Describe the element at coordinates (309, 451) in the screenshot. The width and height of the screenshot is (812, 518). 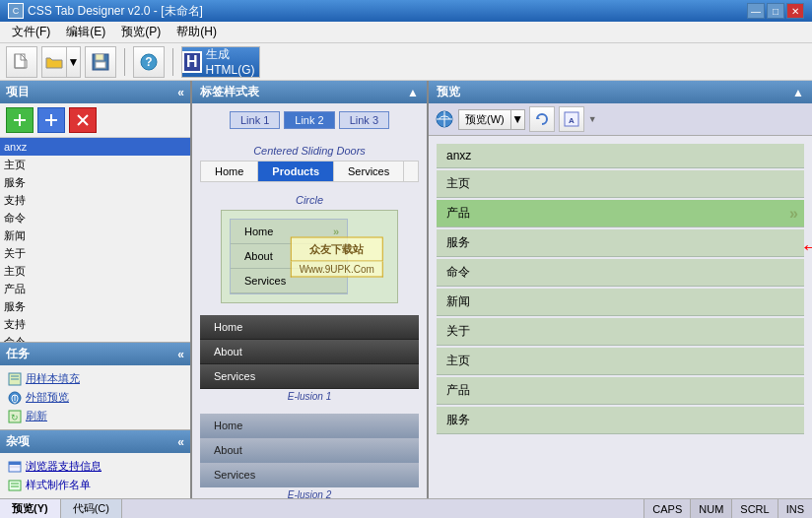
I see `elusion2-about: About` at that location.